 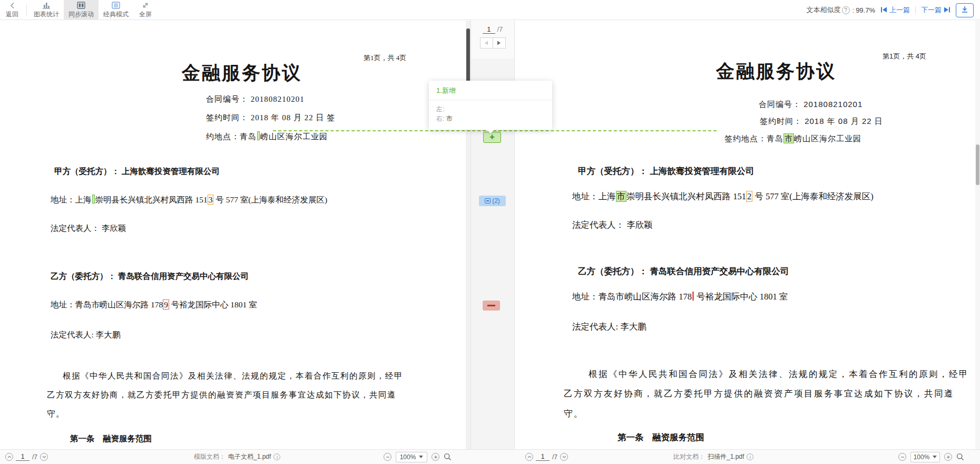 What do you see at coordinates (440, 109) in the screenshot?
I see `tooltip-left-label: 左:` at bounding box center [440, 109].